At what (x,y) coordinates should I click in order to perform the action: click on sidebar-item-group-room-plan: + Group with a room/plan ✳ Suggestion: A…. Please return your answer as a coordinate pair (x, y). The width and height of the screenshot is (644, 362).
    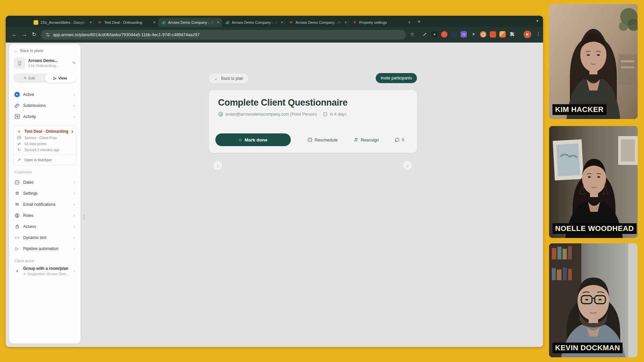
    Looking at the image, I should click on (45, 271).